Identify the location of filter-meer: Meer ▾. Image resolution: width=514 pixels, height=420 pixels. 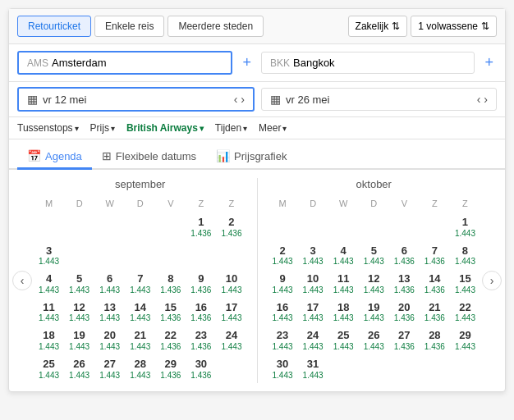
(273, 128).